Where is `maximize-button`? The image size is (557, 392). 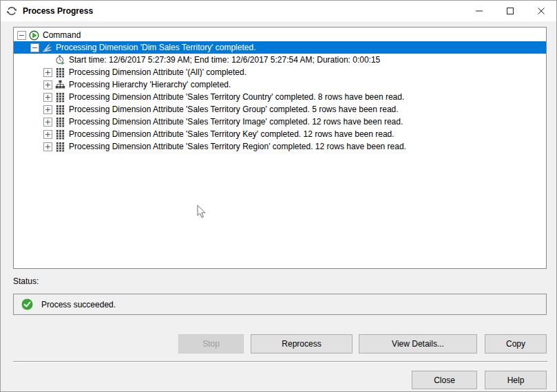
maximize-button is located at coordinates (509, 11).